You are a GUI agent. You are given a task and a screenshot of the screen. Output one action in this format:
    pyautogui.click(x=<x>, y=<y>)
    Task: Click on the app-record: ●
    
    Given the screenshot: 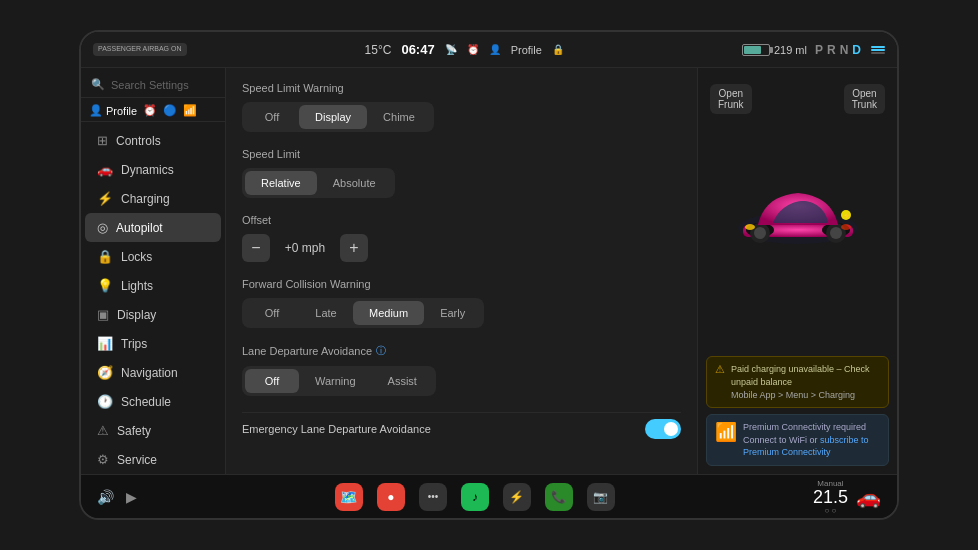 What is the action you would take?
    pyautogui.click(x=391, y=497)
    